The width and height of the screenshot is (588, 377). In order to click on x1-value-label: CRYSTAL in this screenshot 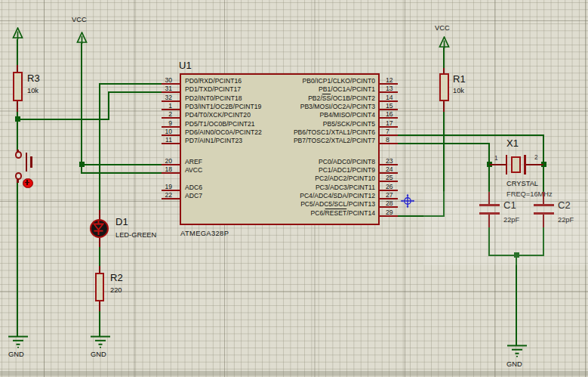, I will do `click(522, 184)`.